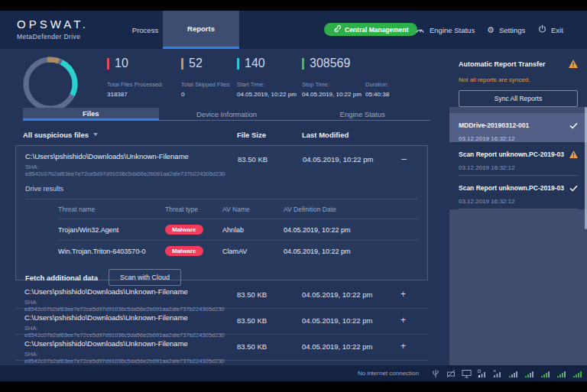 The image size is (587, 392). What do you see at coordinates (506, 30) in the screenshot?
I see `settings-button: ⚙ Settings` at bounding box center [506, 30].